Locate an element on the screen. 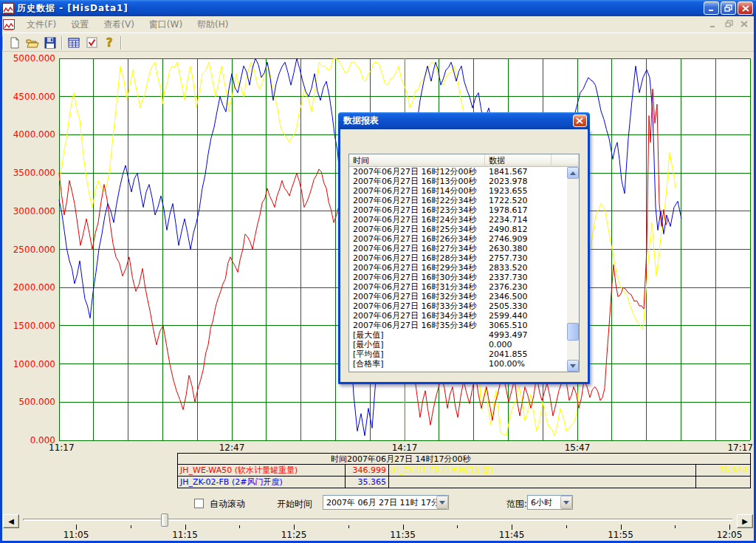 This screenshot has width=756, height=543. app-icon is located at coordinates (8, 9).